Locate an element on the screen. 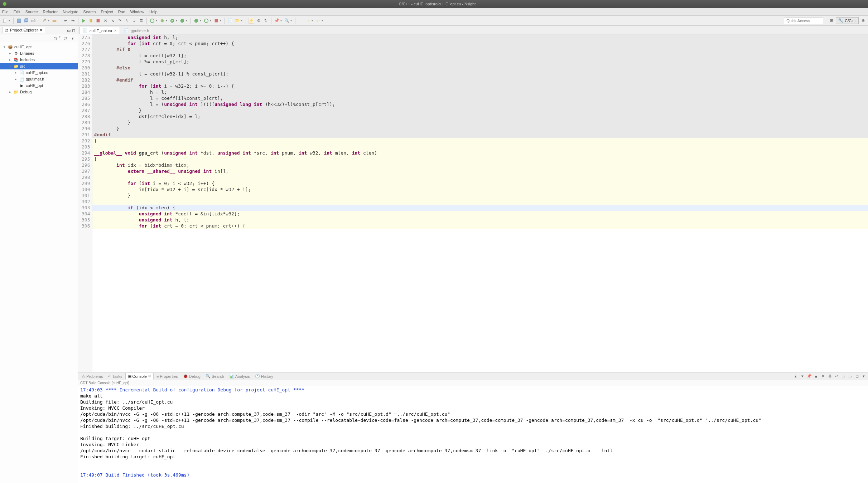  perspective-menu-icon: ⊕ is located at coordinates (863, 21).